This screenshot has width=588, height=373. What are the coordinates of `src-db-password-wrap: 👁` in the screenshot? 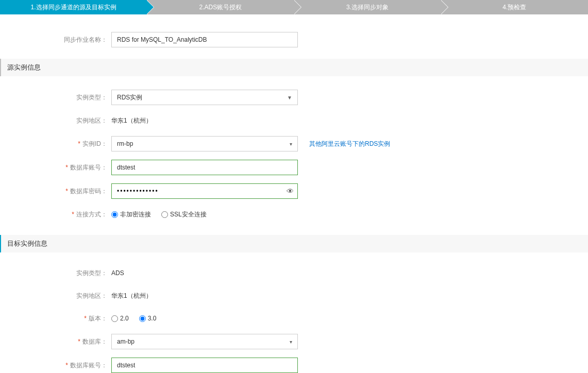 It's located at (205, 191).